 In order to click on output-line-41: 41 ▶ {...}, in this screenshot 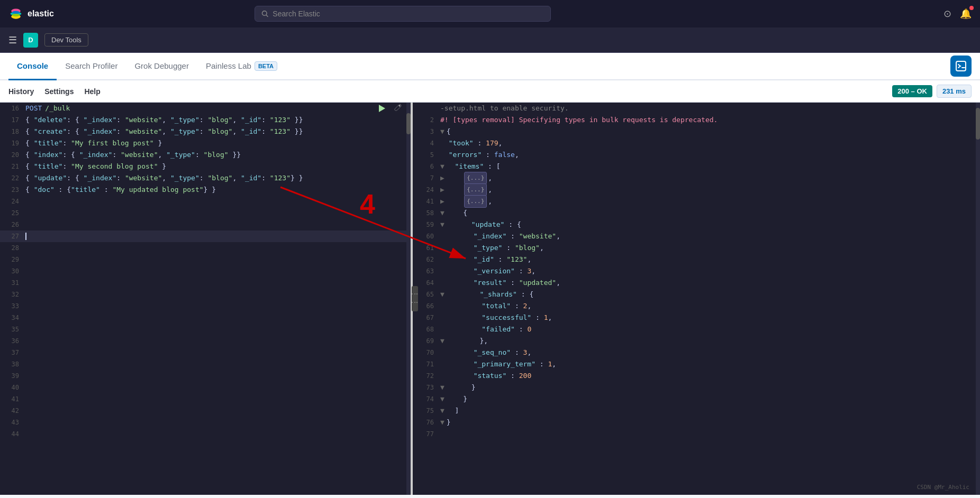, I will do `click(696, 201)`.